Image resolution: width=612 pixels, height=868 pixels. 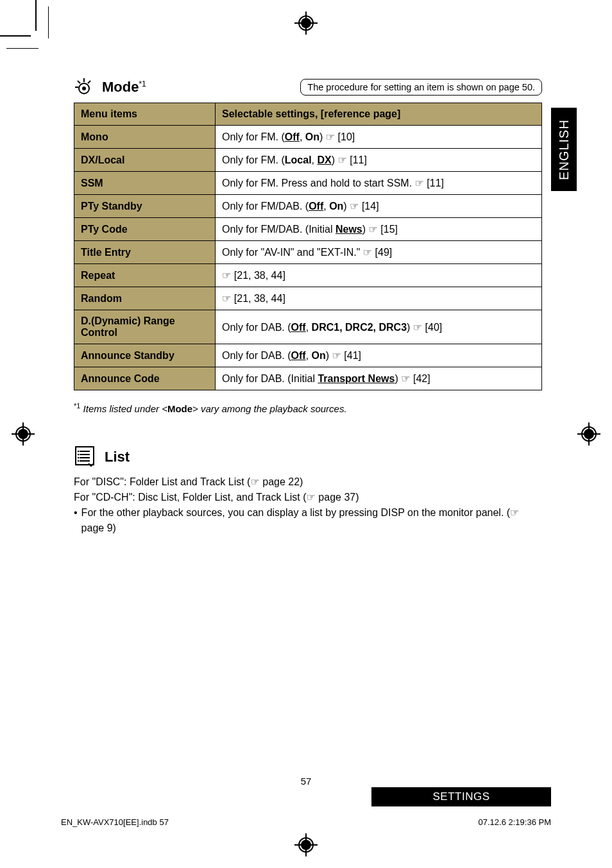 I want to click on list-bullet: • For the other playback sources, you ca…, so click(x=308, y=521).